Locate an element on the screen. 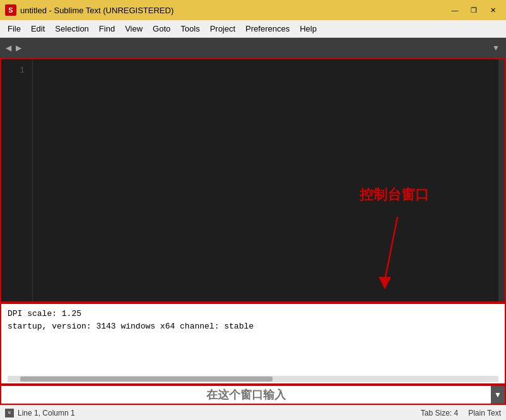 This screenshot has height=420, width=506. editor-scrollbar is located at coordinates (502, 180).